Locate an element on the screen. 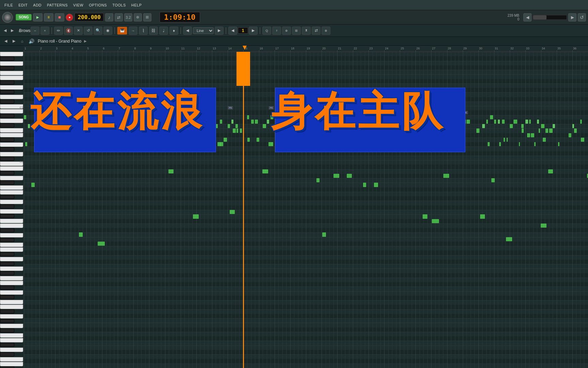  pr-fwd: ▶ is located at coordinates (14, 41).